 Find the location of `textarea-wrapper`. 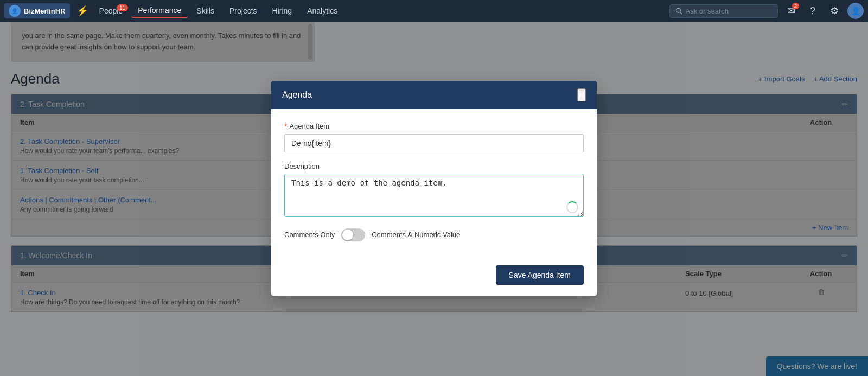

textarea-wrapper is located at coordinates (434, 196).